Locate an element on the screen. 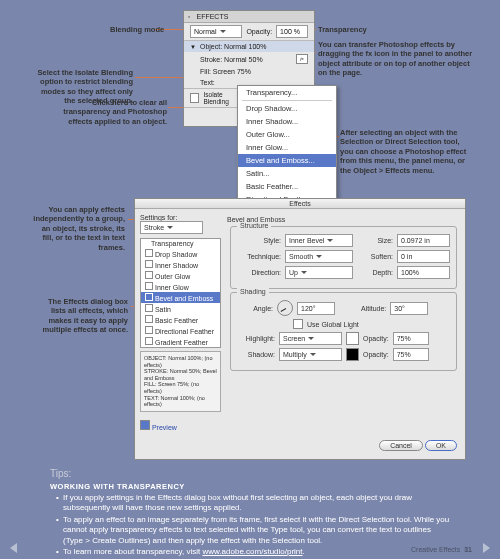  list-item: Satin is located at coordinates (180, 308).